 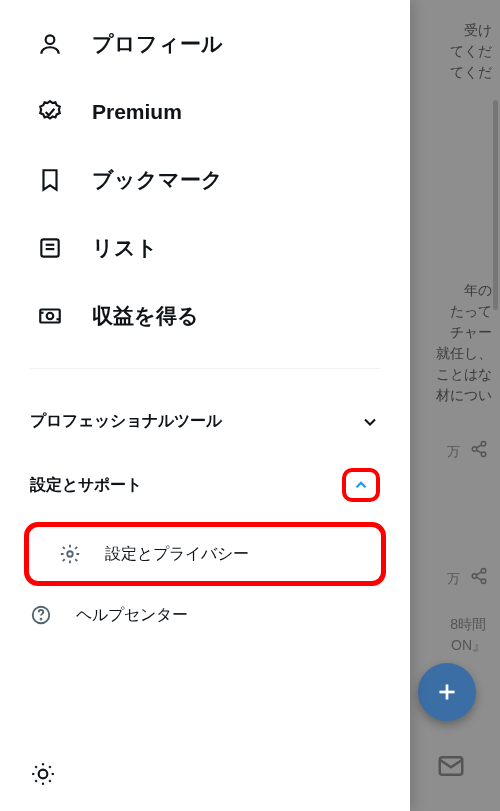 I want to click on bg-count-1: 万, so click(x=454, y=452).